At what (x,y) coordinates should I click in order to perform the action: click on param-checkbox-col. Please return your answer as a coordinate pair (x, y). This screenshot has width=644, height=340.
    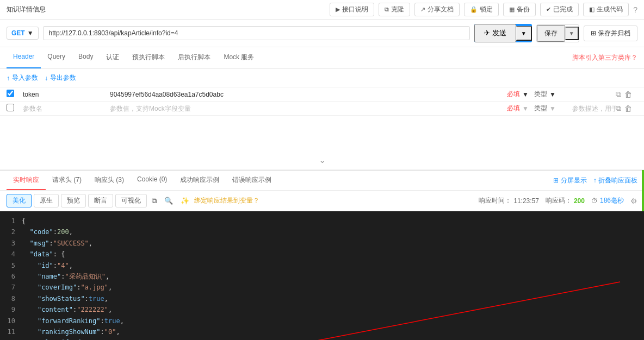
    Looking at the image, I should click on (15, 95).